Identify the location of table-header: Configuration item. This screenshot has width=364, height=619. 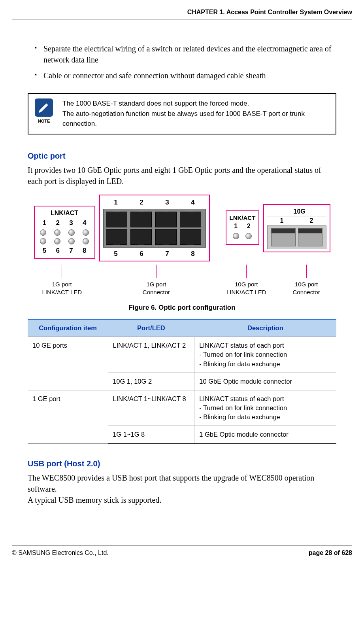
(68, 328).